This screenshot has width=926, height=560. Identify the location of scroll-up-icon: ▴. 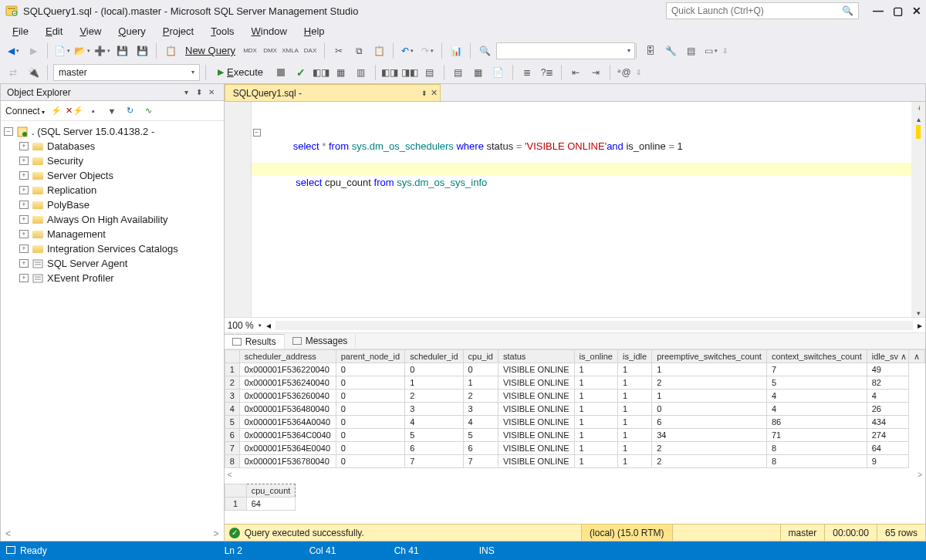
(918, 119).